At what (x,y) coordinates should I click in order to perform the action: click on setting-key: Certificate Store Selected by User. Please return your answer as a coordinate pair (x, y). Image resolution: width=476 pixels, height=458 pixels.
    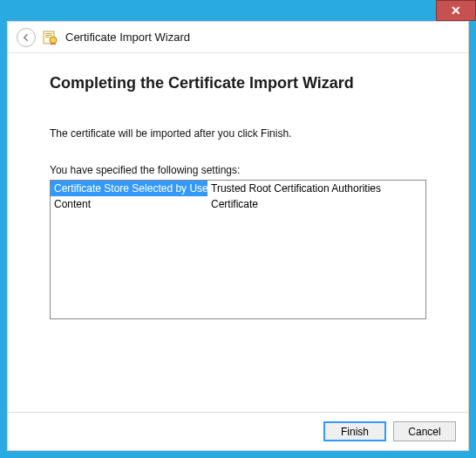
    Looking at the image, I should click on (129, 188).